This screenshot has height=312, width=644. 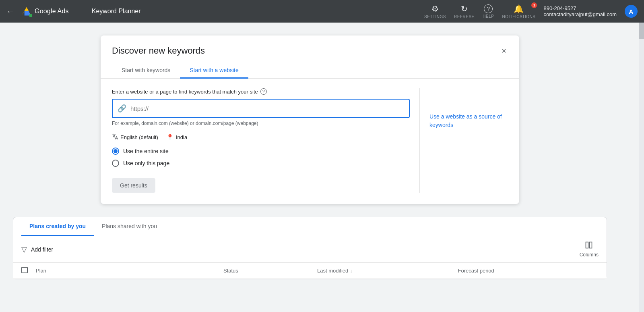 What do you see at coordinates (310, 46) in the screenshot?
I see `modal-header: Discover new keywords ×` at bounding box center [310, 46].